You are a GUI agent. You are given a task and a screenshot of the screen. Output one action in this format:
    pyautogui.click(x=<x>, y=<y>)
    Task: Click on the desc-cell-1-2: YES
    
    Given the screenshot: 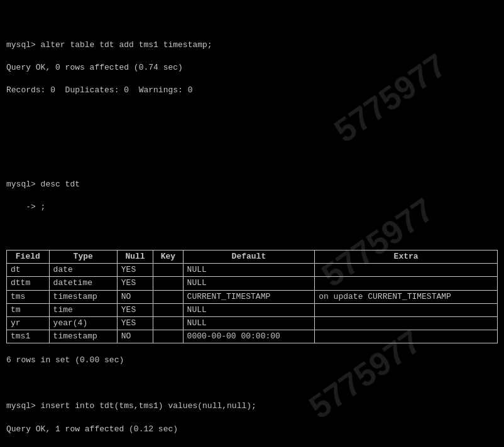 What is the action you would take?
    pyautogui.click(x=134, y=284)
    